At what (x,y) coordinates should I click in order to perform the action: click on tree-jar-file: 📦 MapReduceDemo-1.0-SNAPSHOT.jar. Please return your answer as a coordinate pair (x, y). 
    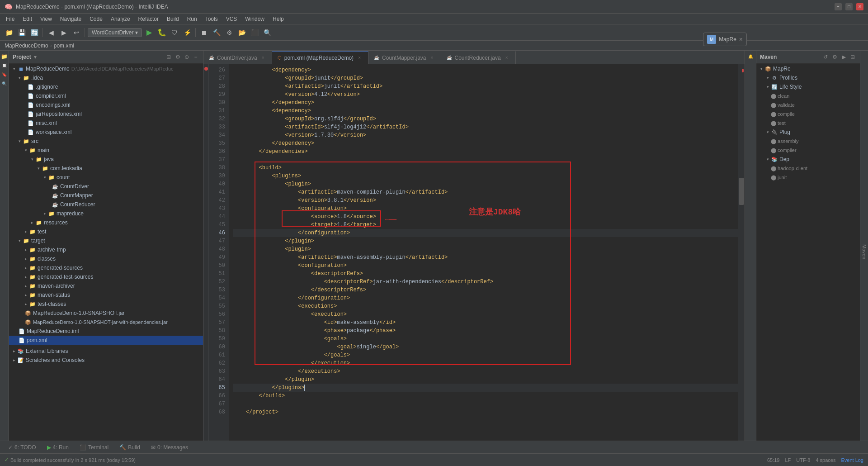
    Looking at the image, I should click on (106, 313).